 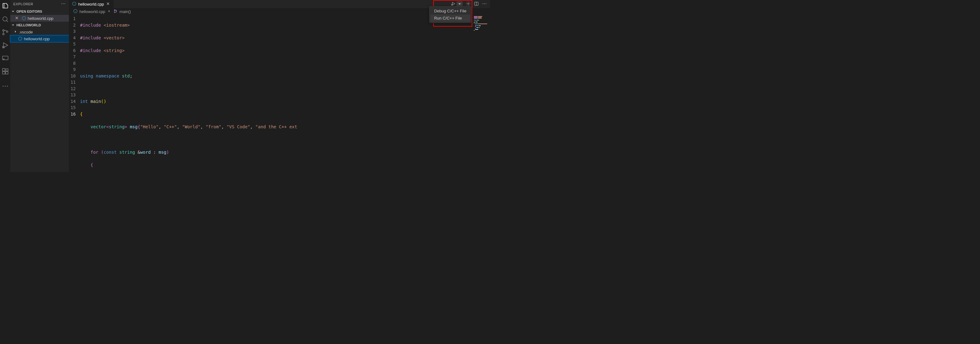 I want to click on search-icon, so click(x=5, y=19).